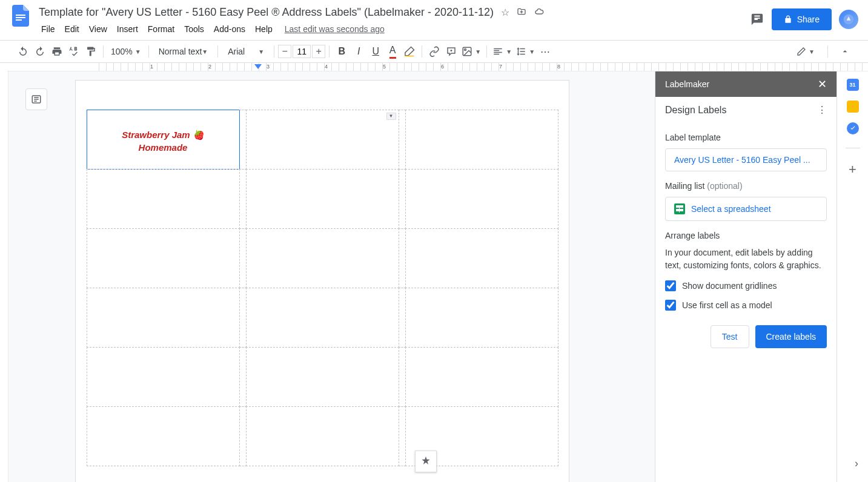 The image size is (868, 482). I want to click on close-icon: ✕, so click(823, 84).